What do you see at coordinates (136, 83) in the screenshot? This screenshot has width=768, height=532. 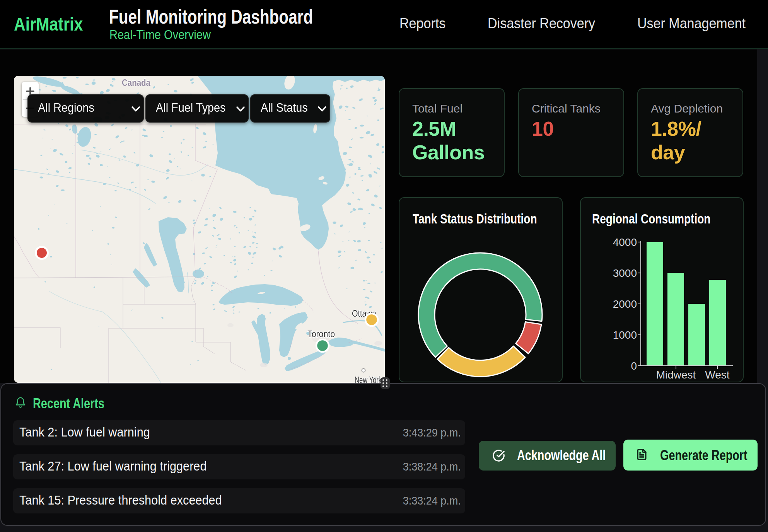 I see `svg-text: Canada` at bounding box center [136, 83].